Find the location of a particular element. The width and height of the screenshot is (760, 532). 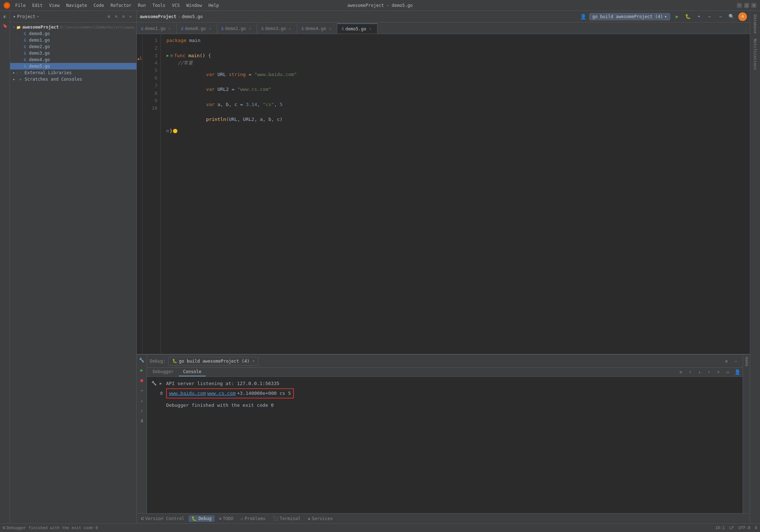

debug-settings-icon: ⚙ is located at coordinates (726, 361).